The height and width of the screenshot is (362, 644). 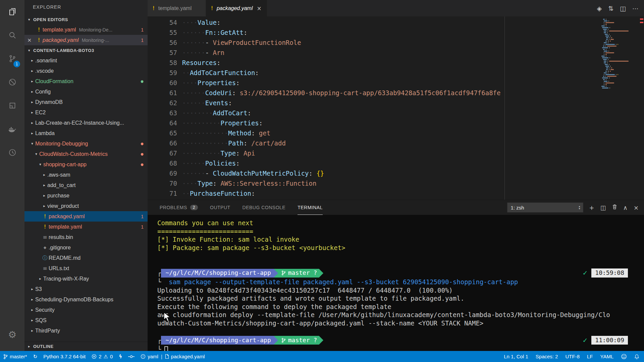 What do you see at coordinates (590, 357) in the screenshot?
I see `eol-setting: LF` at bounding box center [590, 357].